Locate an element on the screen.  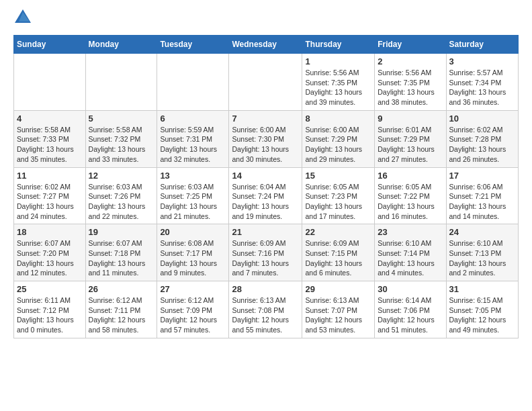
calendar-cell: 10Sunrise: 6:02 AM Sunset: 7:28 PM Dayli… is located at coordinates (482, 138).